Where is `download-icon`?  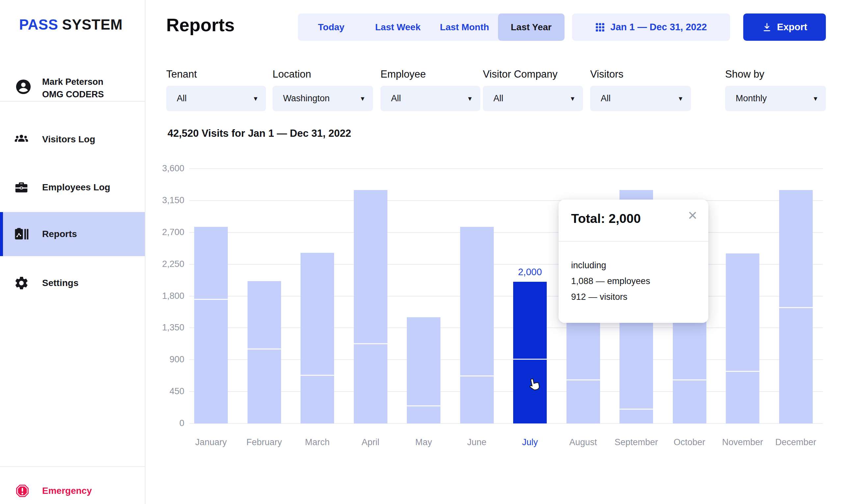
download-icon is located at coordinates (767, 27).